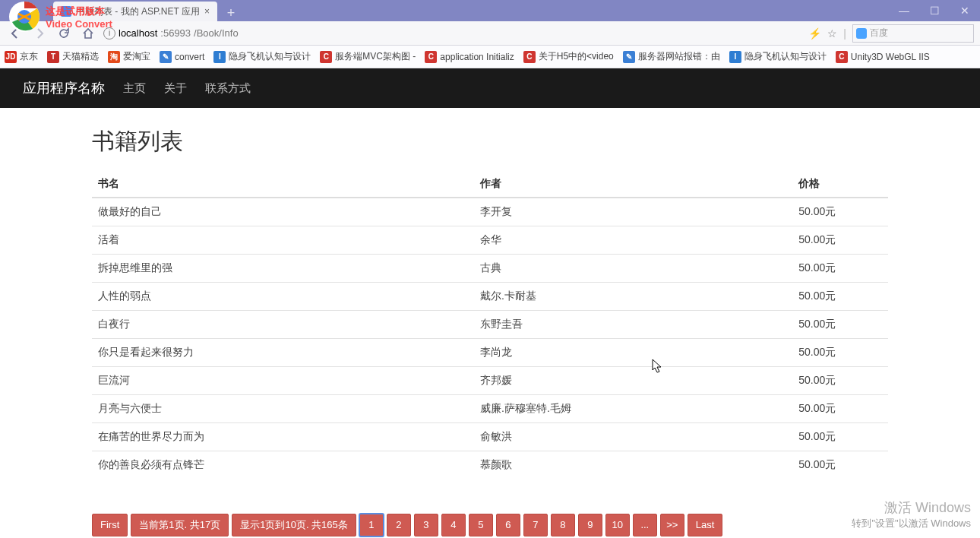 The width and height of the screenshot is (980, 538). What do you see at coordinates (469, 57) in the screenshot?
I see `bookmark-item: Capplication Initializ` at bounding box center [469, 57].